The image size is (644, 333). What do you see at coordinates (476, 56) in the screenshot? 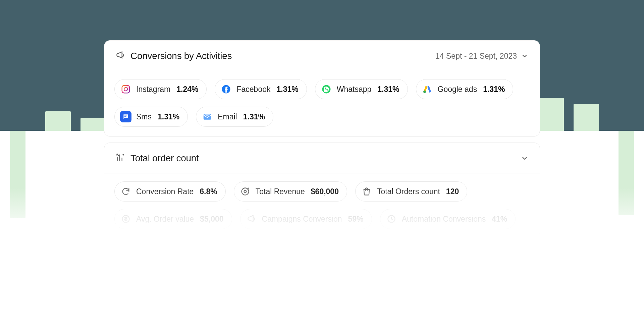
I see `date-range-label: 14 Sept - 21 Sept, 2023` at bounding box center [476, 56].